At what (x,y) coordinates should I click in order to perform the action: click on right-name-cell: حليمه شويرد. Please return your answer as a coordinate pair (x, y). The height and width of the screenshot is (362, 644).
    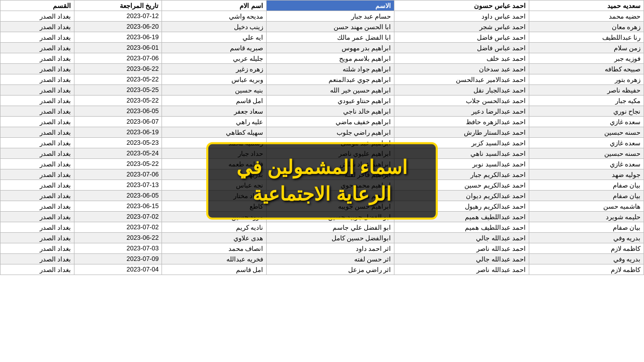
    Looking at the image, I should click on (587, 217).